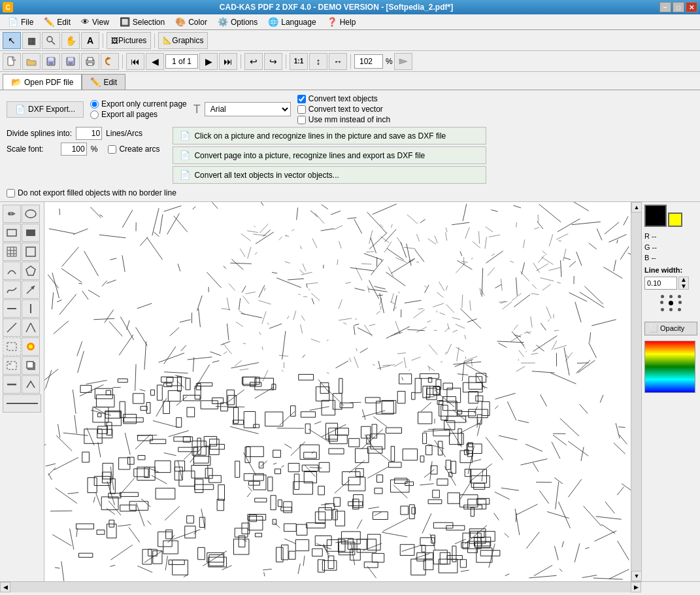 The image size is (700, 595). What do you see at coordinates (248, 109) in the screenshot?
I see `font-select: Arial Times New Roman Courier New Verdan…` at bounding box center [248, 109].